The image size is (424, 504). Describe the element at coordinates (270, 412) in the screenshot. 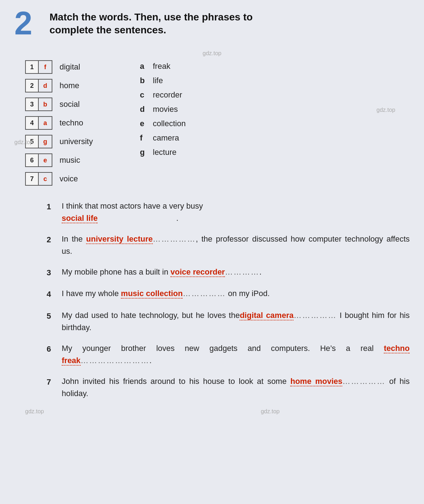

I see `watermark-bottom-right: gdz.top` at that location.